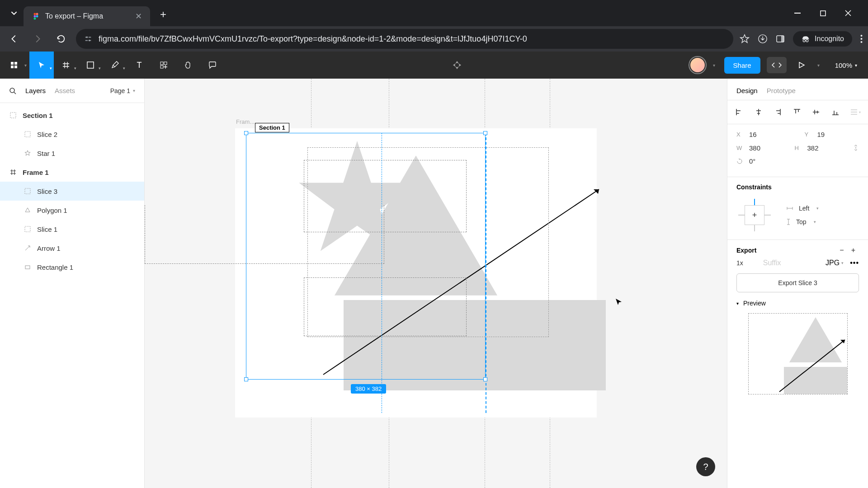  I want to click on layer-frame1: Frame 1, so click(72, 172).